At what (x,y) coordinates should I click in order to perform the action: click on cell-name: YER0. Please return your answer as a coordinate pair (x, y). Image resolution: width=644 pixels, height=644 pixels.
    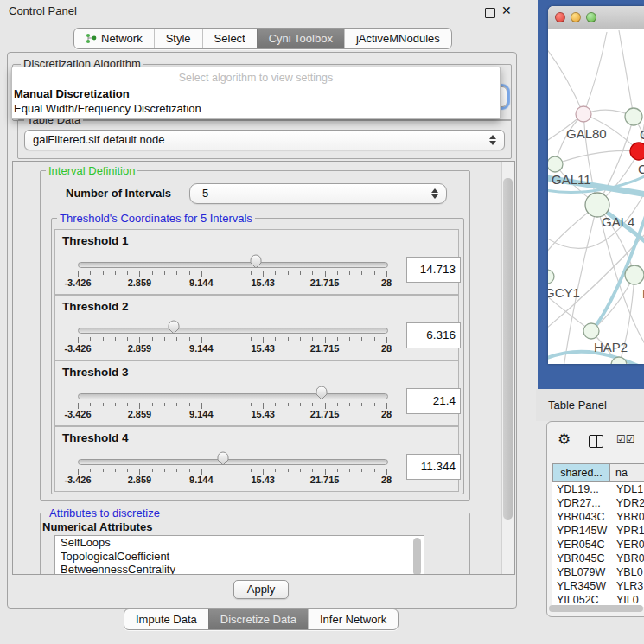
    Looking at the image, I should click on (628, 545).